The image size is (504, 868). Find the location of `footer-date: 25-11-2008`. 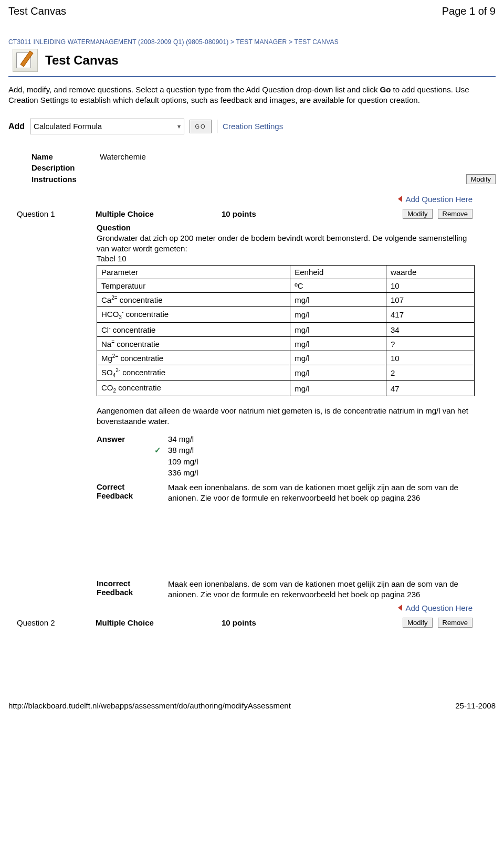

footer-date: 25-11-2008 is located at coordinates (476, 705).